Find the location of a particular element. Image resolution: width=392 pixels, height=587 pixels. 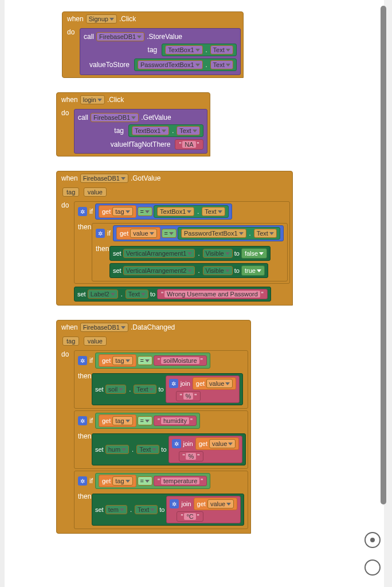

arg-valuetostore-label: valueToStore is located at coordinates (107, 65).